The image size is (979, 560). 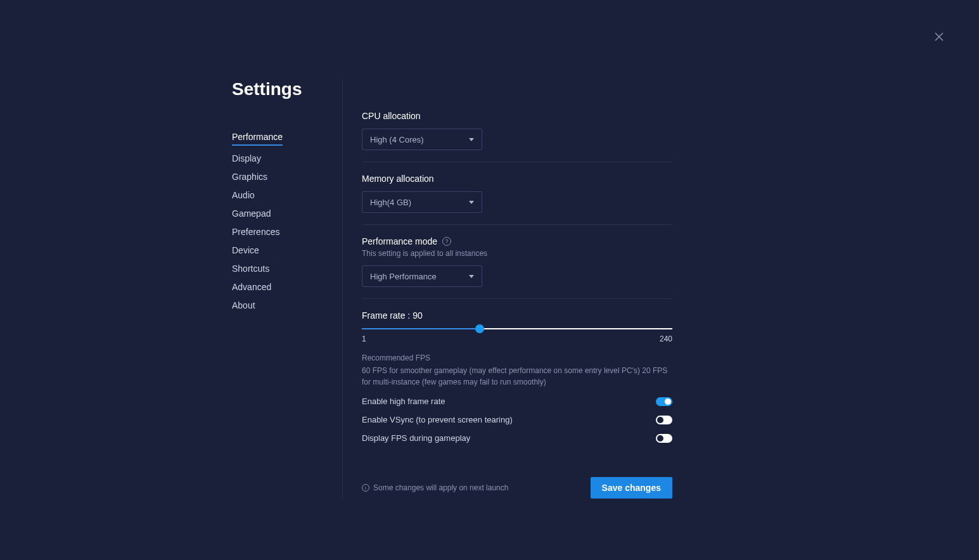 I want to click on display-fps-toggle, so click(x=664, y=438).